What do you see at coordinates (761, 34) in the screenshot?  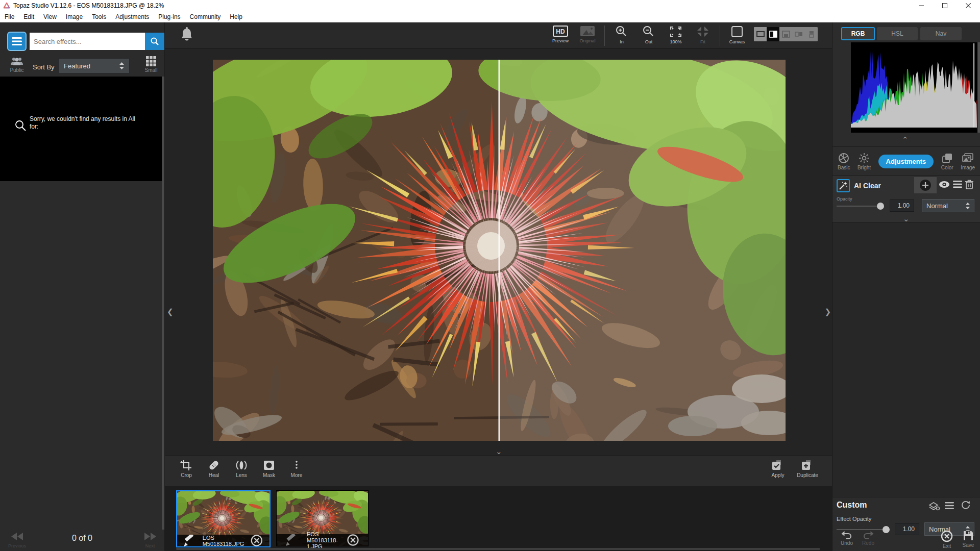 I see `view-single-button` at bounding box center [761, 34].